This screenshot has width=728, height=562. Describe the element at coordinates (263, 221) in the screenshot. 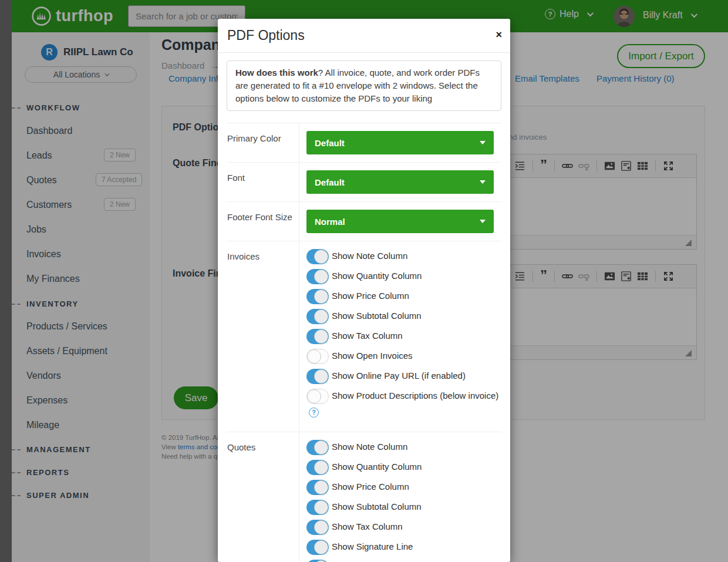

I see `footer-font-size-label: Footer Font Size` at that location.